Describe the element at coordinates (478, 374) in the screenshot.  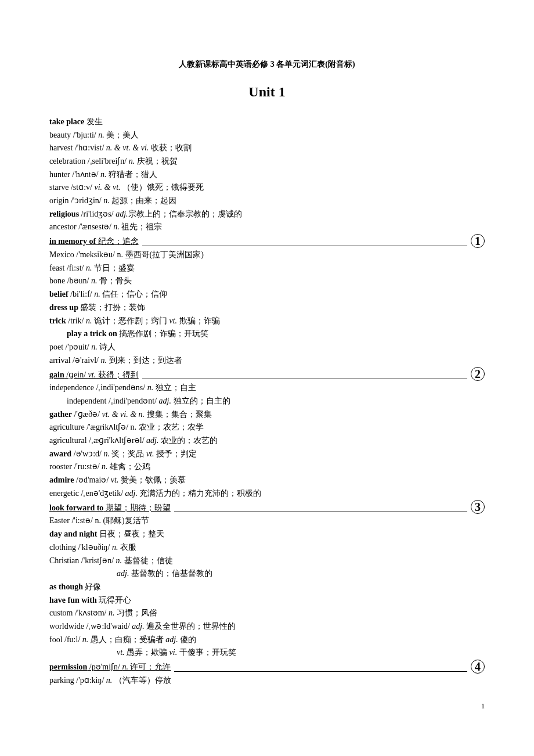
I see `separator-number: 2` at that location.